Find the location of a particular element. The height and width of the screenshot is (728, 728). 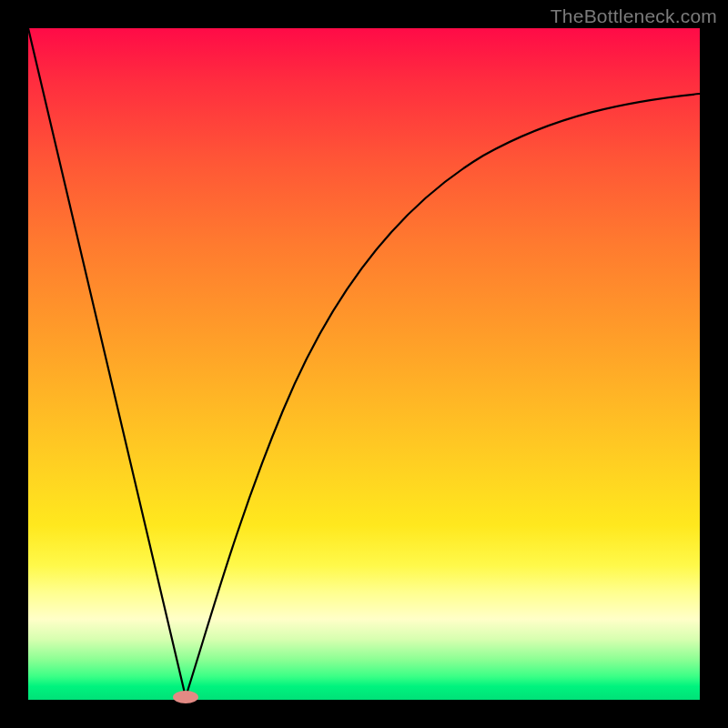

watermark-text: TheBottleneck.com is located at coordinates (633, 16).